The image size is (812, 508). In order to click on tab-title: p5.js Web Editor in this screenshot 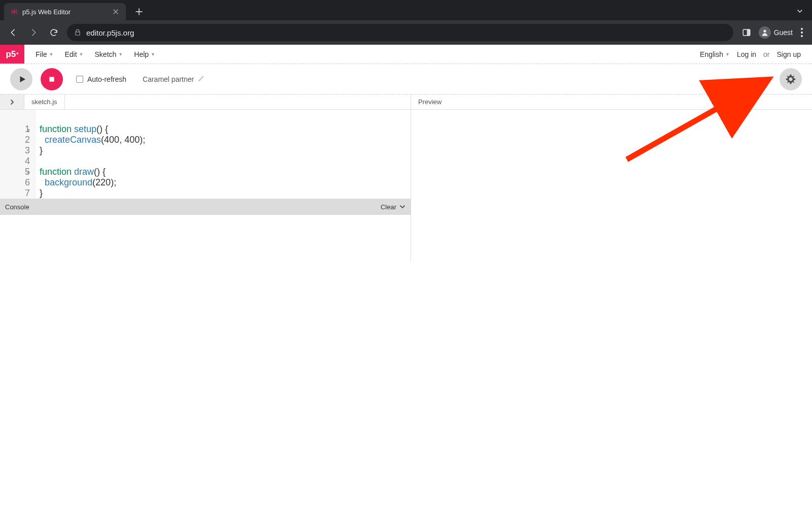, I will do `click(47, 12)`.